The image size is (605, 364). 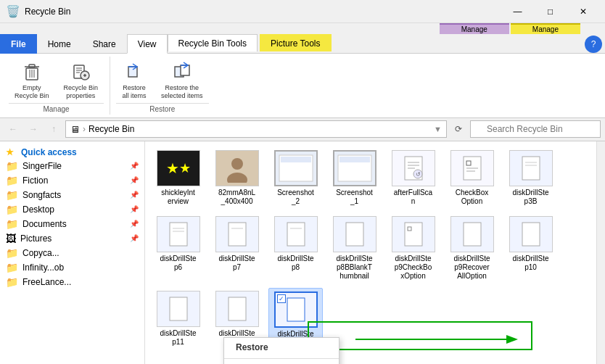 I want to click on sidebar-scrollbar, so click(x=601, y=252).